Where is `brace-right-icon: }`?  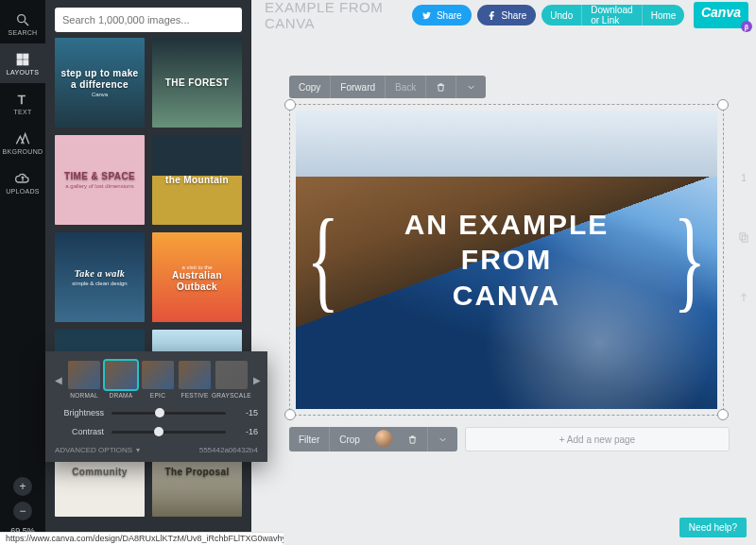 brace-right-icon: } is located at coordinates (690, 260).